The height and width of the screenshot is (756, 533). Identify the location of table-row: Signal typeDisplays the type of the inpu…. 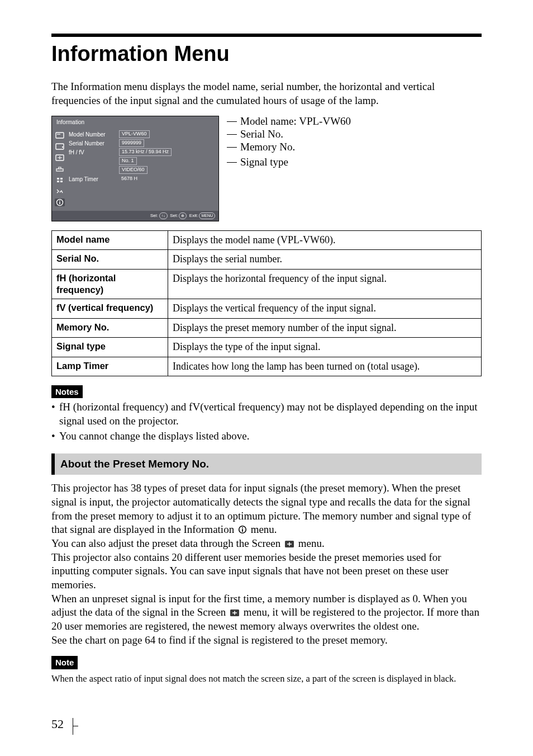
(267, 347).